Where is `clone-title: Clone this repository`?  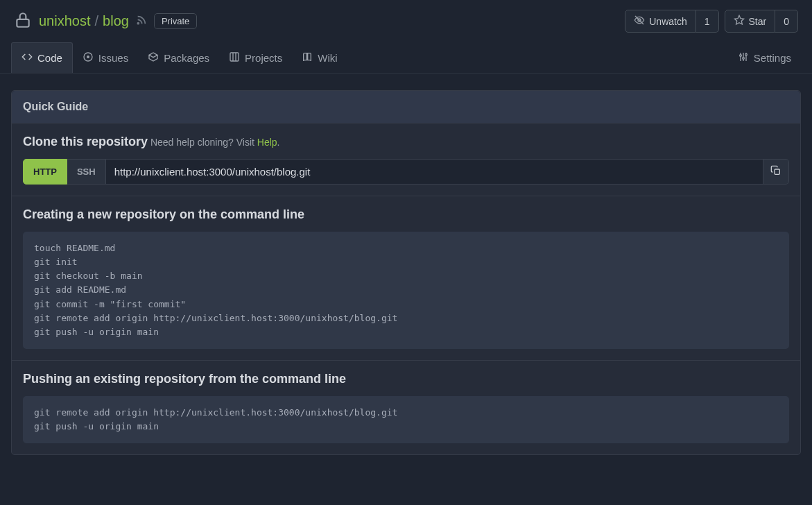 clone-title: Clone this repository is located at coordinates (85, 142).